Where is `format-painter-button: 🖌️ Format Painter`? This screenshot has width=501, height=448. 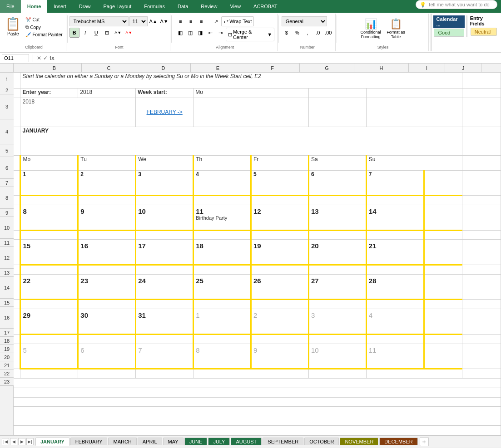
format-painter-button: 🖌️ Format Painter is located at coordinates (44, 34).